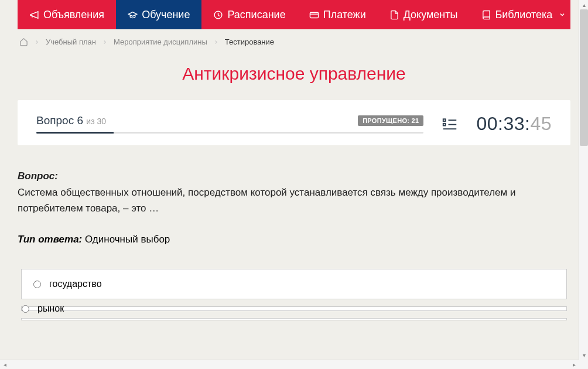 The image size is (588, 369). Describe the element at coordinates (583, 364) in the screenshot. I see `scrollbar-corner` at that location.